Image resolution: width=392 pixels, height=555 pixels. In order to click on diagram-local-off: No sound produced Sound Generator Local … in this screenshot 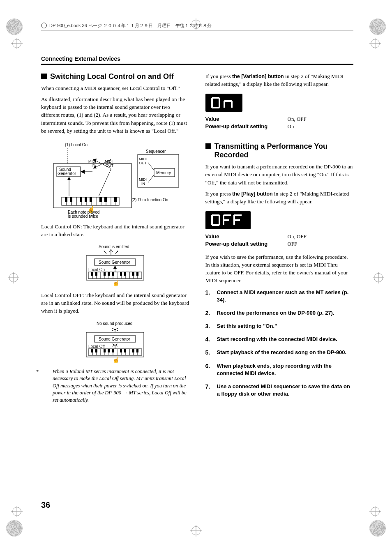, I will do `click(115, 342)`.